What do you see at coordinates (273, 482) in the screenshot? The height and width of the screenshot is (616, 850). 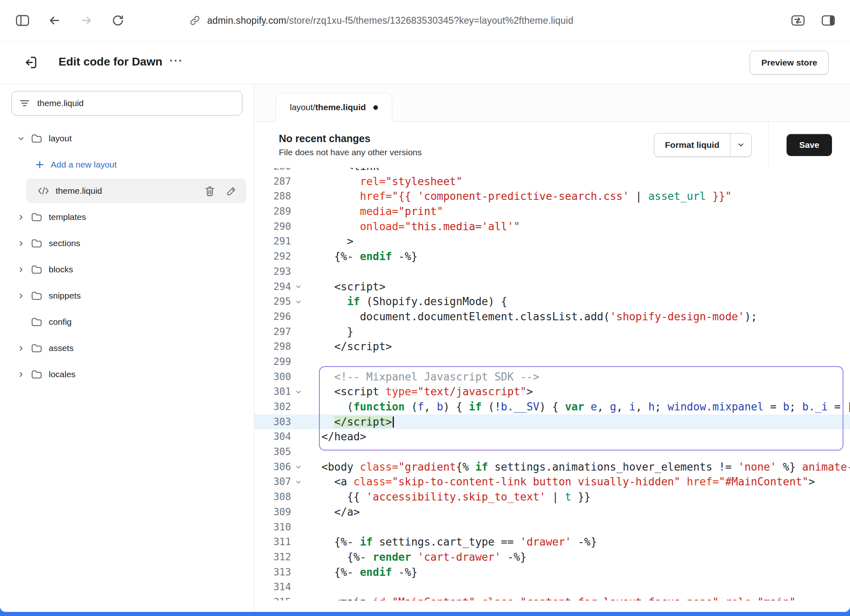 I see `line-number: 307` at bounding box center [273, 482].